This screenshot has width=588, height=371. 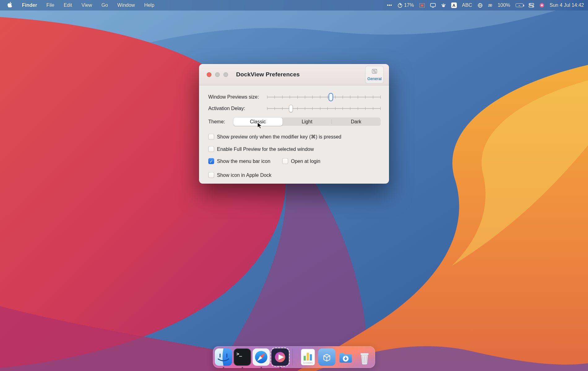 What do you see at coordinates (324, 97) in the screenshot?
I see `previews-size-slider` at bounding box center [324, 97].